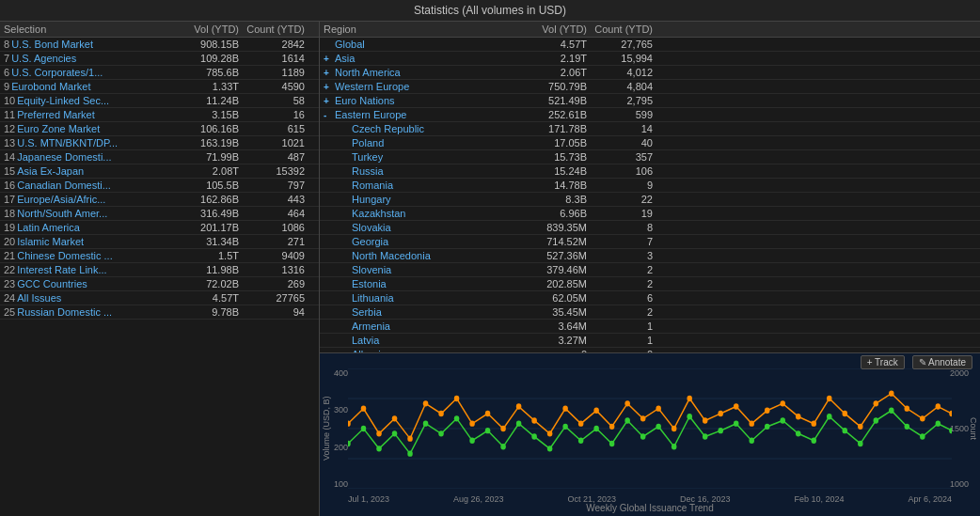 The height and width of the screenshot is (516, 980). Describe the element at coordinates (160, 86) in the screenshot. I see `left-table-row: 9Eurobond Market 1.33T 4590` at that location.